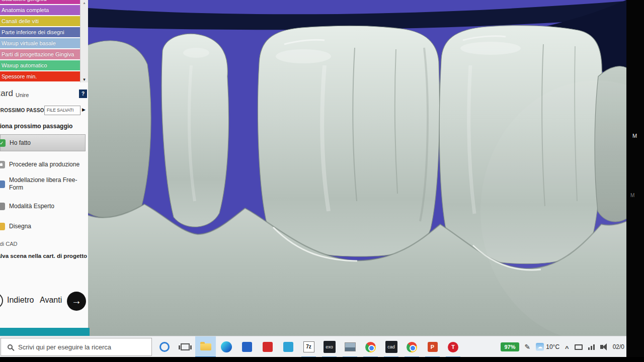  I want to click on pencil-icon, so click(3, 226).